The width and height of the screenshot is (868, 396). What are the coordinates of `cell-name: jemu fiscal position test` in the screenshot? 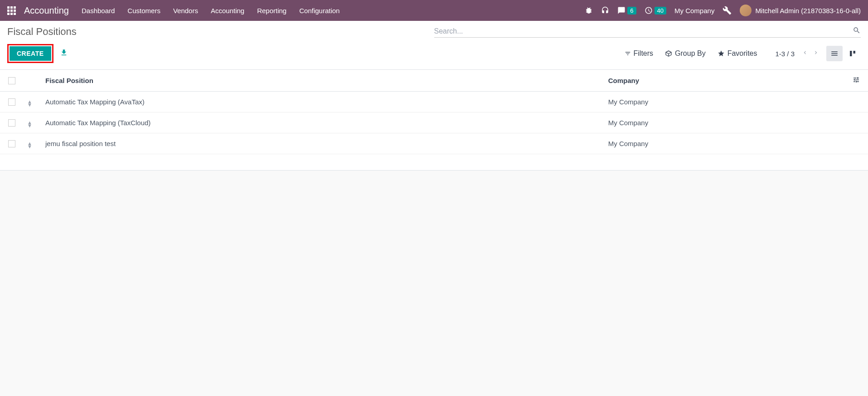 It's located at (322, 144).